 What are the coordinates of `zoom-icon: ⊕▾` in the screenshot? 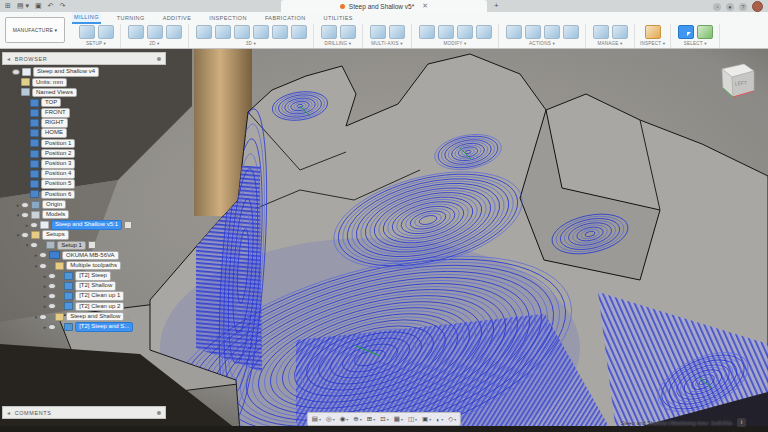 It's located at (357, 419).